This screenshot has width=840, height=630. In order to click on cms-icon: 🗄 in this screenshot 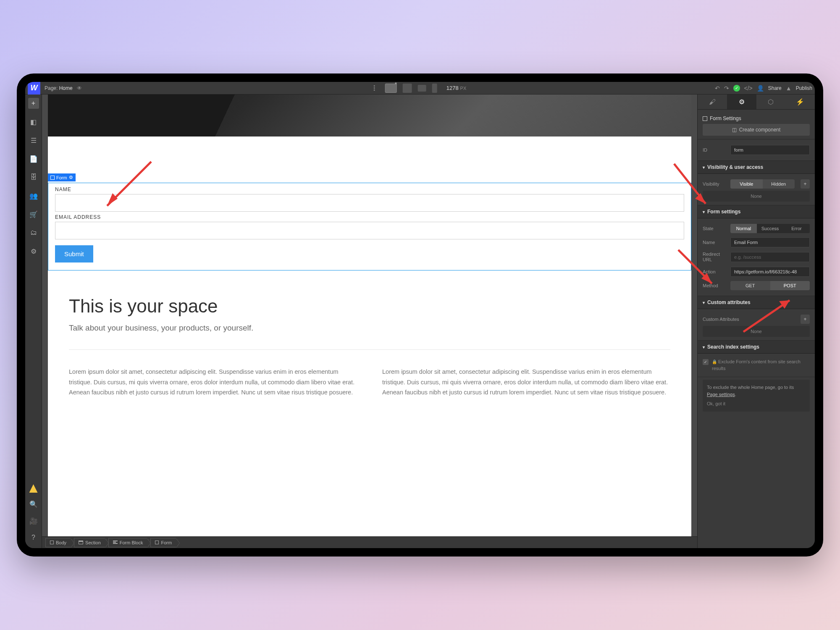, I will do `click(34, 177)`.